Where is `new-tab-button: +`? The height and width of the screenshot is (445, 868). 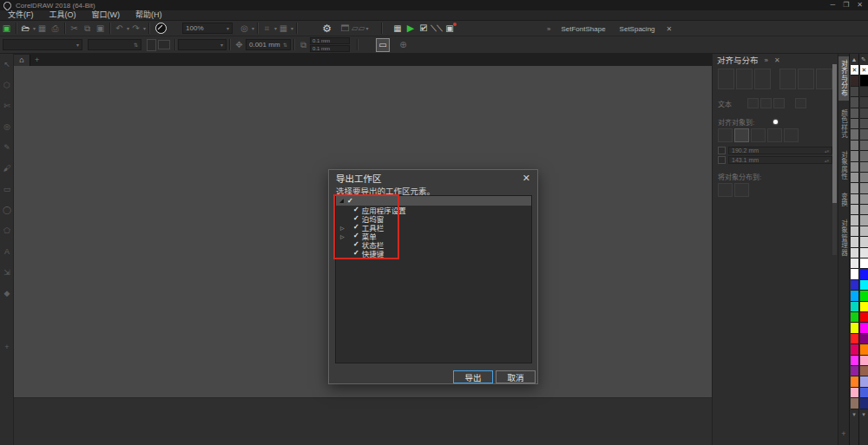 new-tab-button: + is located at coordinates (36, 60).